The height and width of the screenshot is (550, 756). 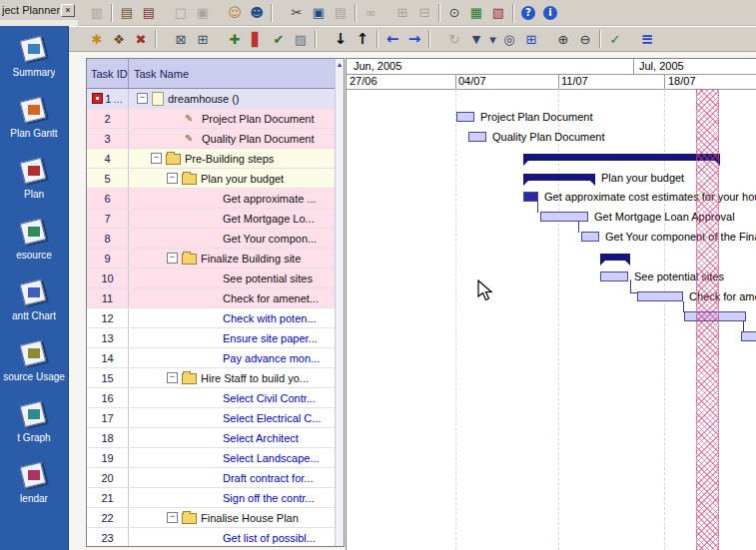 I want to click on table-row: 16 Select Civil Contr..., so click(x=211, y=398).